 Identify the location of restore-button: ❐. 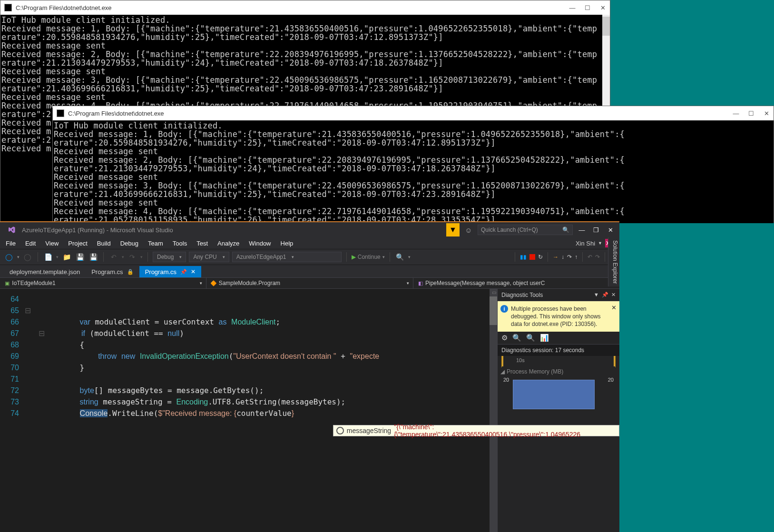
(596, 230).